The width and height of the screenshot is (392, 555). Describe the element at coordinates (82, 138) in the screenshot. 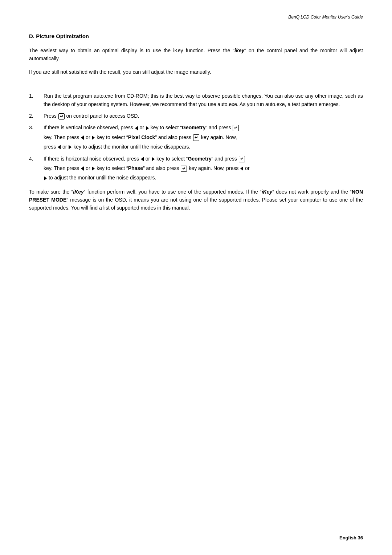

I see `arrow-left-icon-3b` at that location.